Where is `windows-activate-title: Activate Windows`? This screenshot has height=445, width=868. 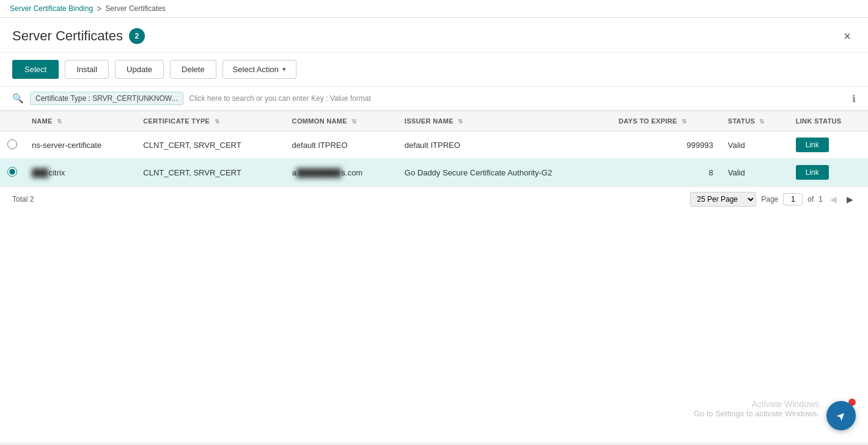
windows-activate-title: Activate Windows is located at coordinates (757, 404).